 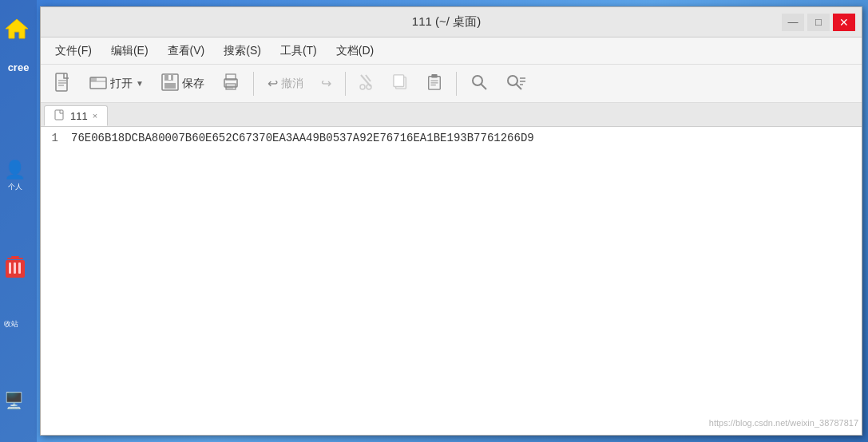 What do you see at coordinates (451, 115) in the screenshot?
I see `tab-bar: 111 ×` at bounding box center [451, 115].